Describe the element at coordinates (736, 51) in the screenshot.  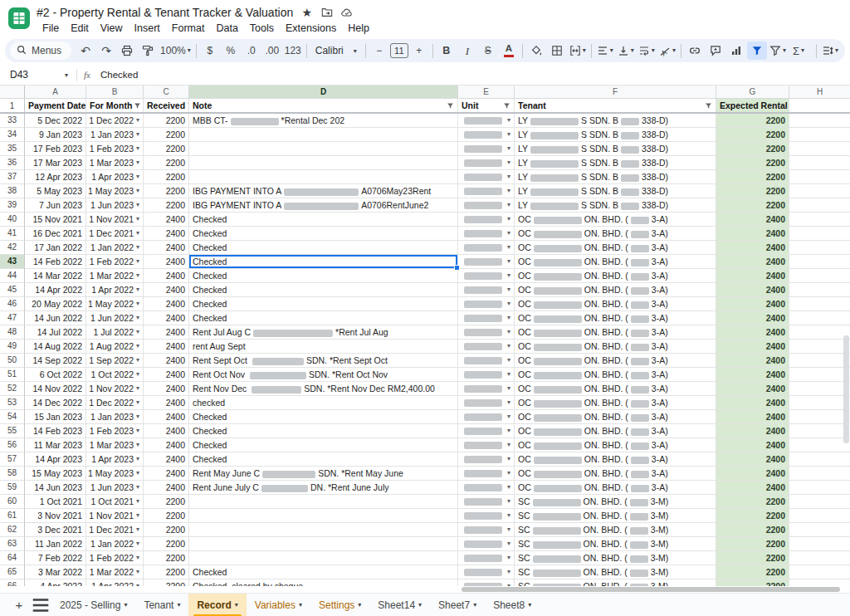
I see `insert-chart-button` at that location.